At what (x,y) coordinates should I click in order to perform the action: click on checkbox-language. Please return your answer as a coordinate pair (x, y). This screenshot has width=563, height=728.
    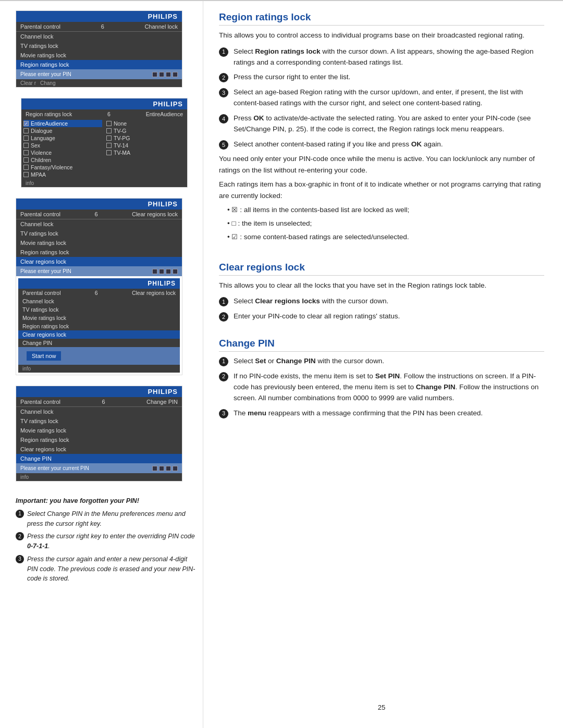
    Looking at the image, I should click on (26, 138).